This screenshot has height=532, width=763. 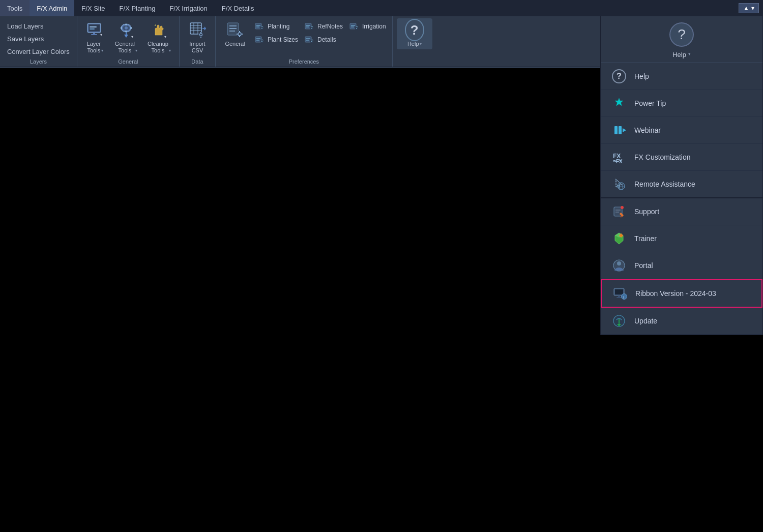 I want to click on help-menu-remote-assistance: Remote Assistance, so click(x=682, y=185).